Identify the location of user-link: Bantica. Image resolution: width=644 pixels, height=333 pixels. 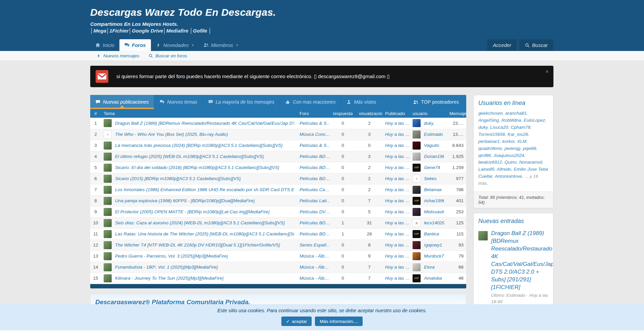
(431, 234).